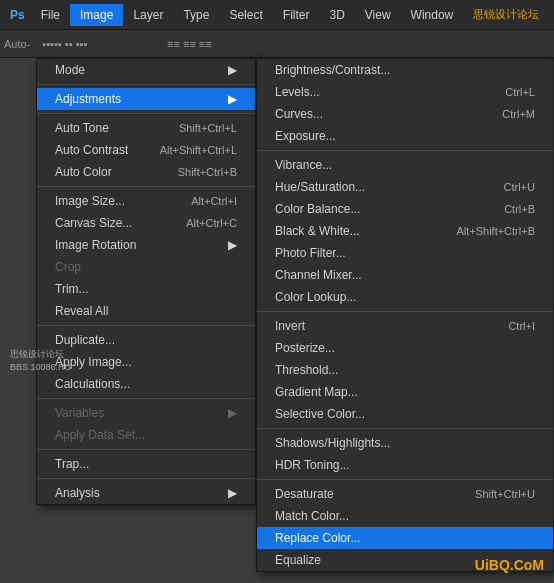 This screenshot has width=554, height=583. Describe the element at coordinates (405, 538) in the screenshot. I see `adj-replace-color: Replace Color...` at that location.